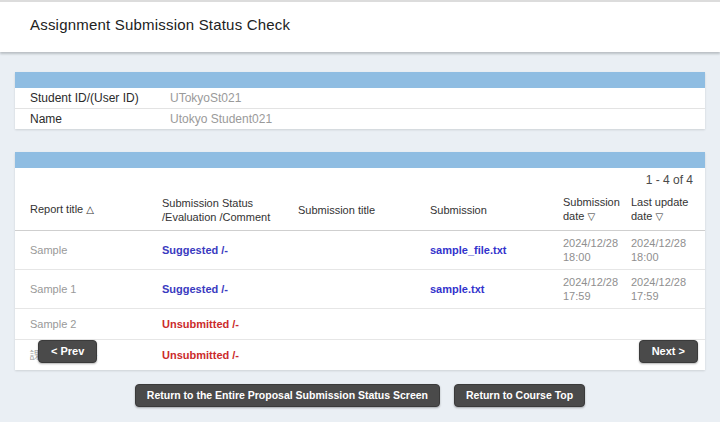  What do you see at coordinates (597, 210) in the screenshot?
I see `column-header-submission-date: Submission date ▽` at bounding box center [597, 210].